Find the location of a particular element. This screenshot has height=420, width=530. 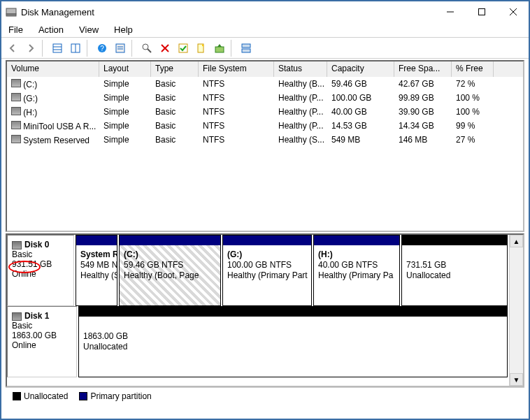

disk-status: Online is located at coordinates (42, 345).